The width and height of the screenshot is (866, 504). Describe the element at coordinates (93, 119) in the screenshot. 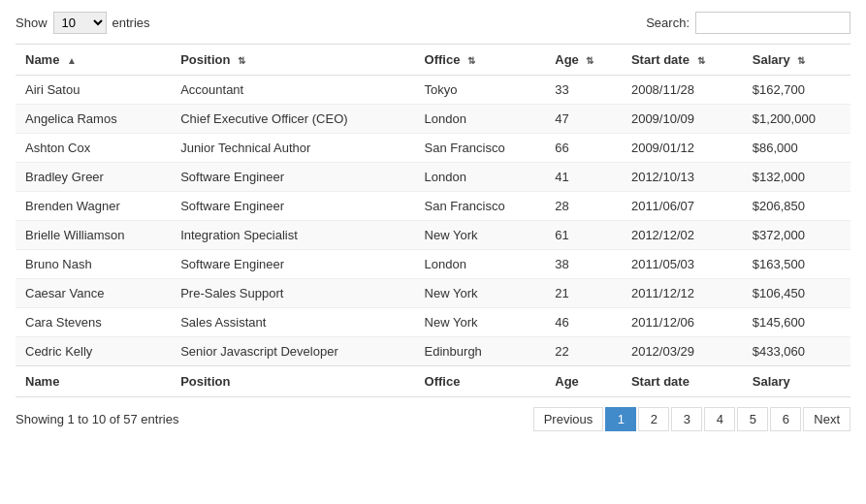

I see `cell-name: Angelica Ramos` at that location.